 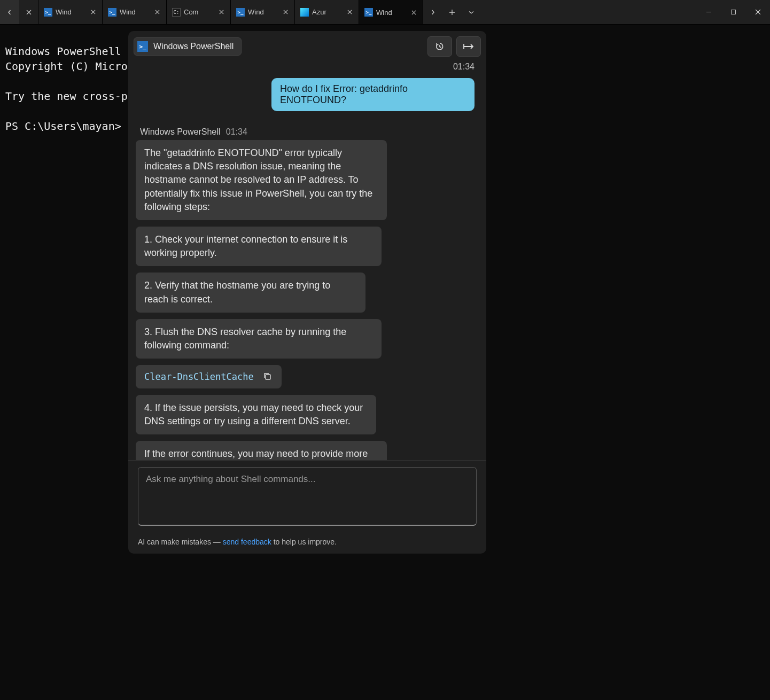 I want to click on chat-footer: AI can make mistakes — send feedback to …, so click(x=307, y=543).